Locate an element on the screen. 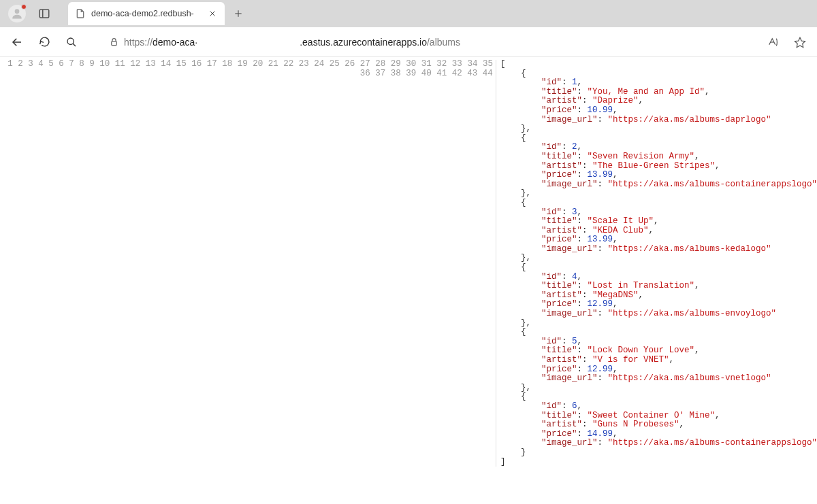 The height and width of the screenshot is (504, 817). tab-strip: demo-aca-demo2.redbush- is located at coordinates (408, 14).